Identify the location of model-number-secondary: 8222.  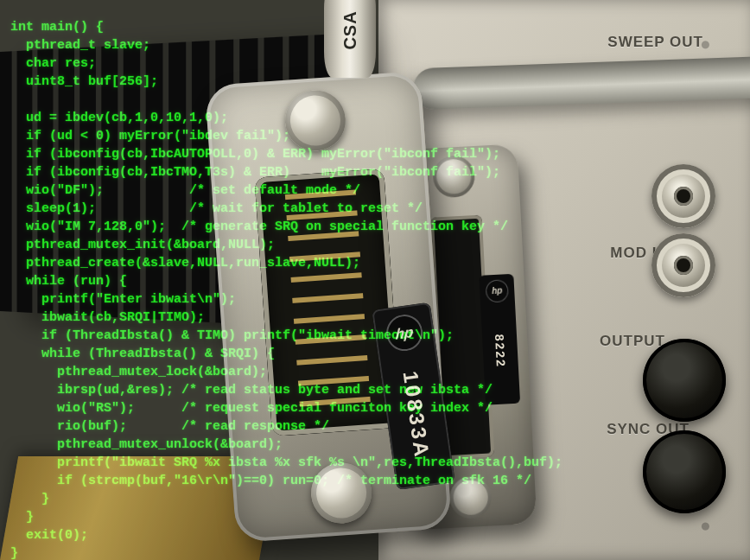
(499, 352).